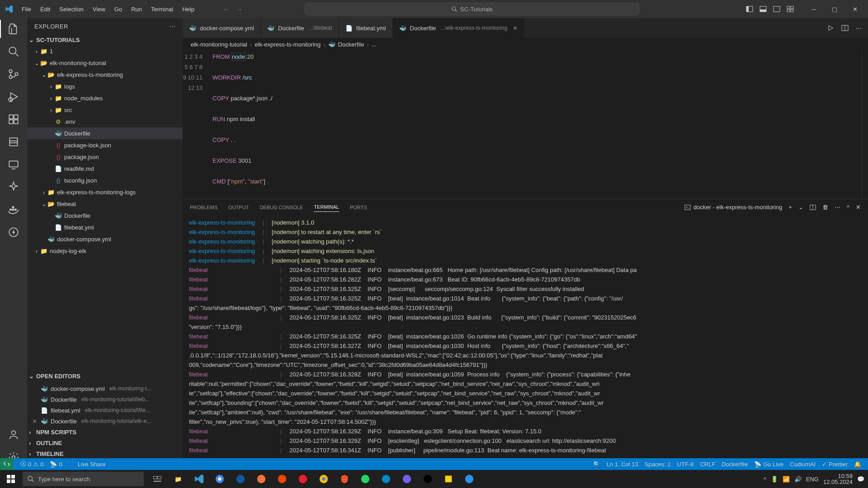  Describe the element at coordinates (105, 75) in the screenshot. I see `tree-folder: ⌄📂elk-express-ts-monitoring` at that location.